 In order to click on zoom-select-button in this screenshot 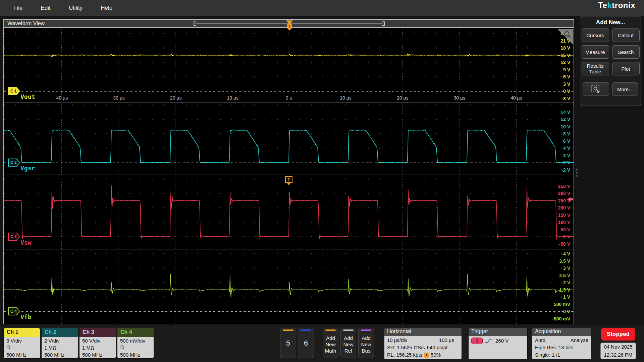, I will do `click(596, 89)`.